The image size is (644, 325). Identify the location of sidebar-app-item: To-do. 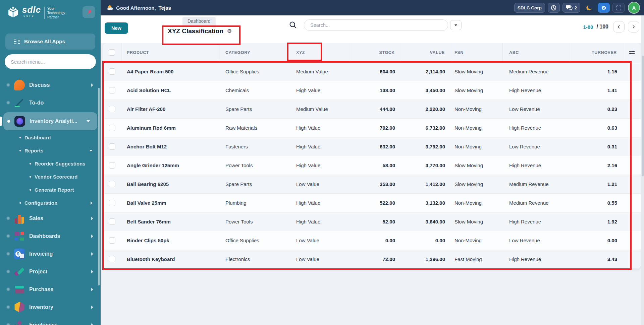
(50, 103).